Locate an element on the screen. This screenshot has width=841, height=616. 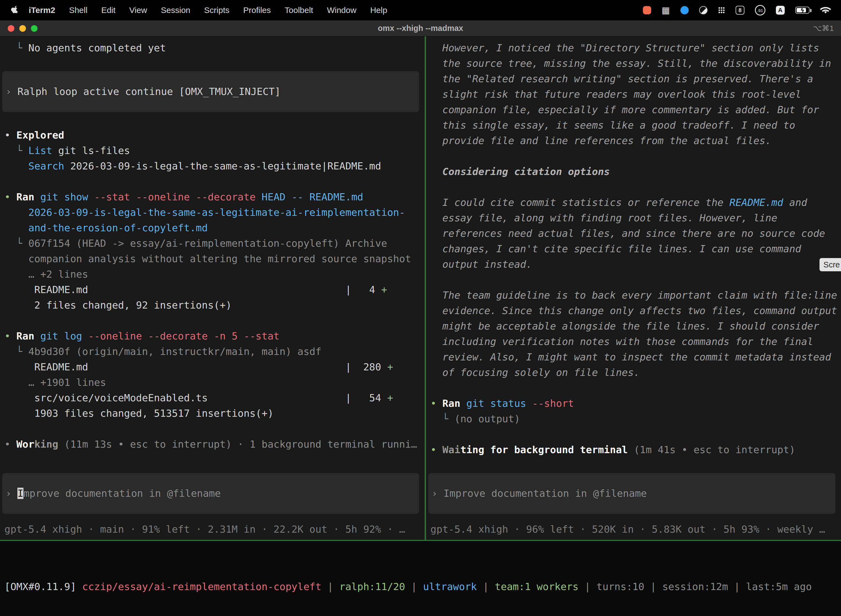
model-status-bar: gpt-5.4 xhigh · 96% left · 520K in · 5.8… is located at coordinates (634, 529).